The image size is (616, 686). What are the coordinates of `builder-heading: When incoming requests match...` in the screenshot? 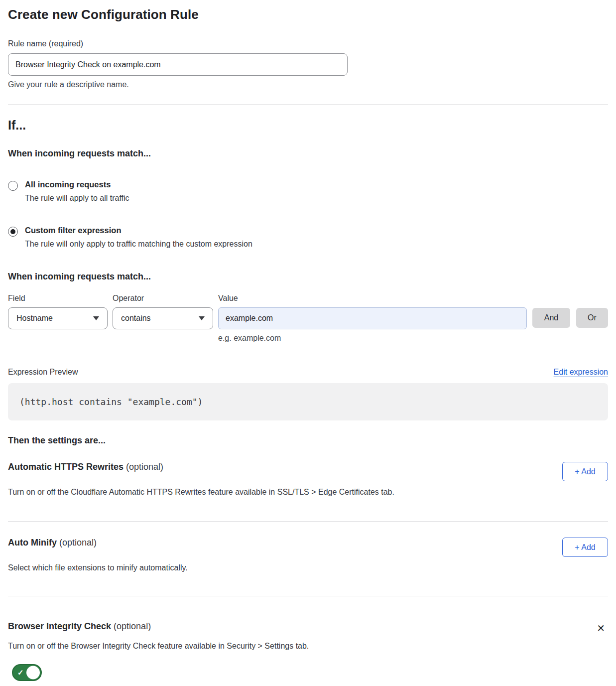 It's located at (308, 277).